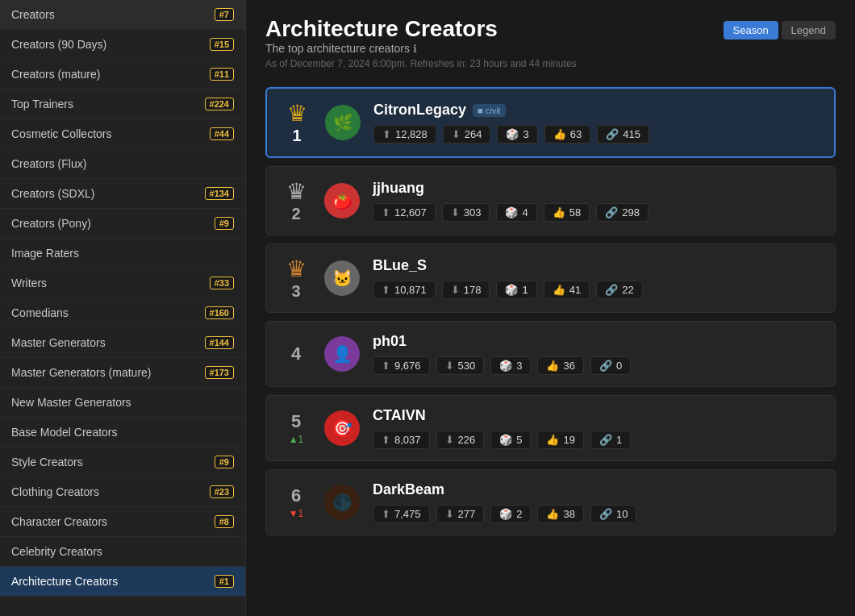  Describe the element at coordinates (613, 514) in the screenshot. I see `stat-pill: 🔗10` at that location.